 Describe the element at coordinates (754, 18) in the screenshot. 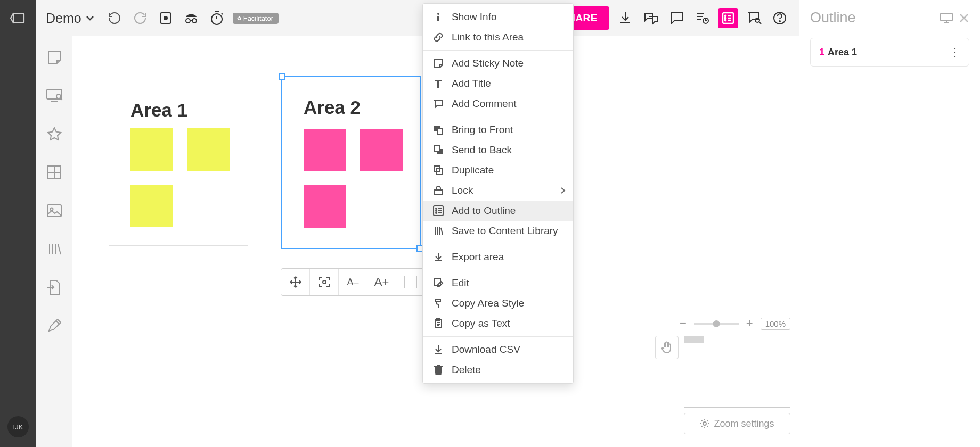

I see `find-button` at that location.